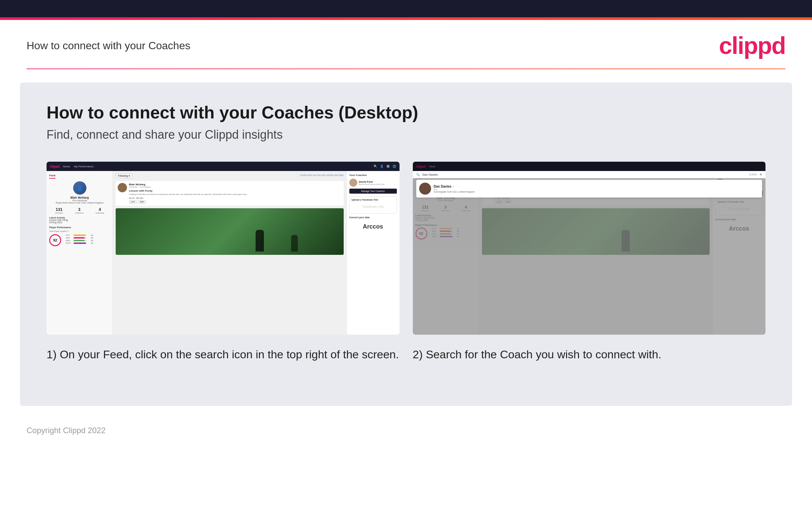 The image size is (812, 508). I want to click on mini-nav-right: 🔍 👤 ⚙️ 🌐, so click(385, 166).